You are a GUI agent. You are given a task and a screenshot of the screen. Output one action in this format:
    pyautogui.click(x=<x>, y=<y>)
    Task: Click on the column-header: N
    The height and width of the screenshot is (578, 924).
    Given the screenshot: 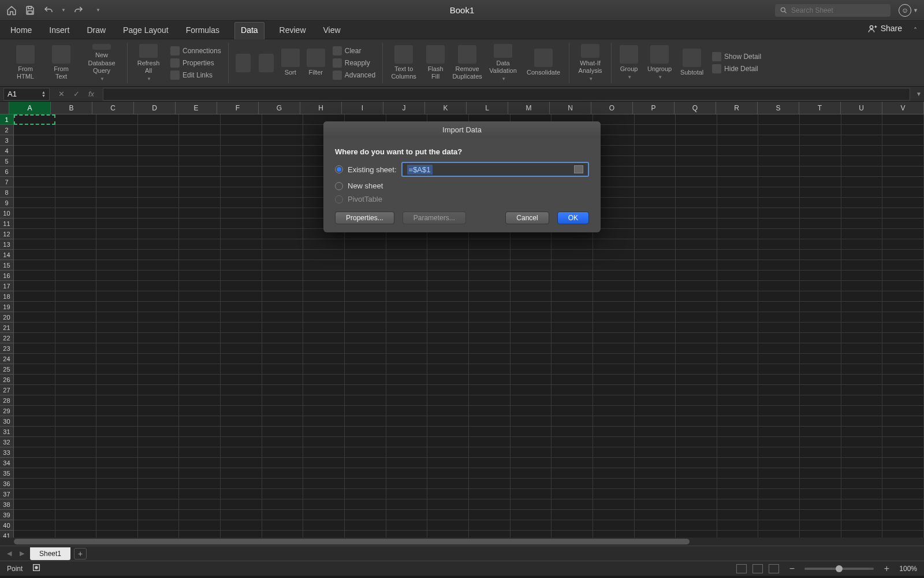 What is the action you would take?
    pyautogui.click(x=571, y=108)
    